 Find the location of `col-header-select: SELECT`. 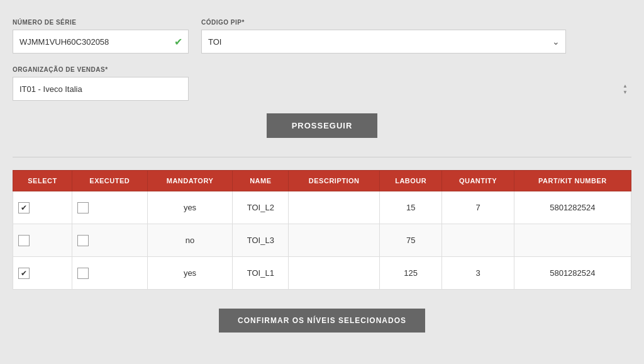

col-header-select: SELECT is located at coordinates (43, 181).